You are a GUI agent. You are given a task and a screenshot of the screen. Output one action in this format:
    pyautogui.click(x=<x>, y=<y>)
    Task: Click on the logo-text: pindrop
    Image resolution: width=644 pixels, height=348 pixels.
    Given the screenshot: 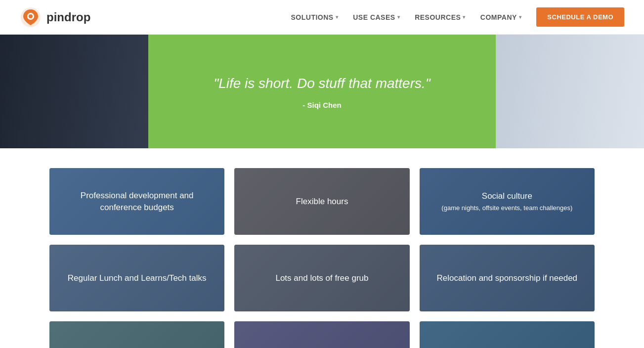 What is the action you would take?
    pyautogui.click(x=68, y=17)
    